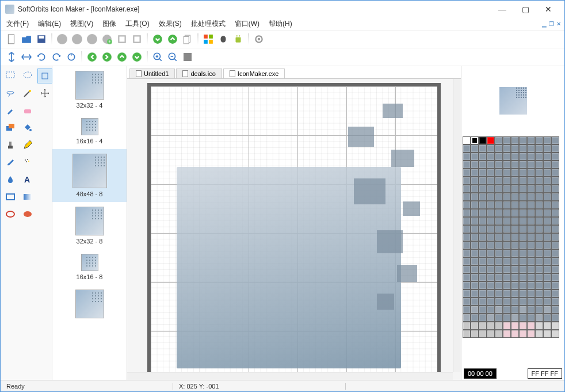 The width and height of the screenshot is (565, 392). What do you see at coordinates (551, 24) in the screenshot?
I see `mdi-restore-icon: ❐` at bounding box center [551, 24].